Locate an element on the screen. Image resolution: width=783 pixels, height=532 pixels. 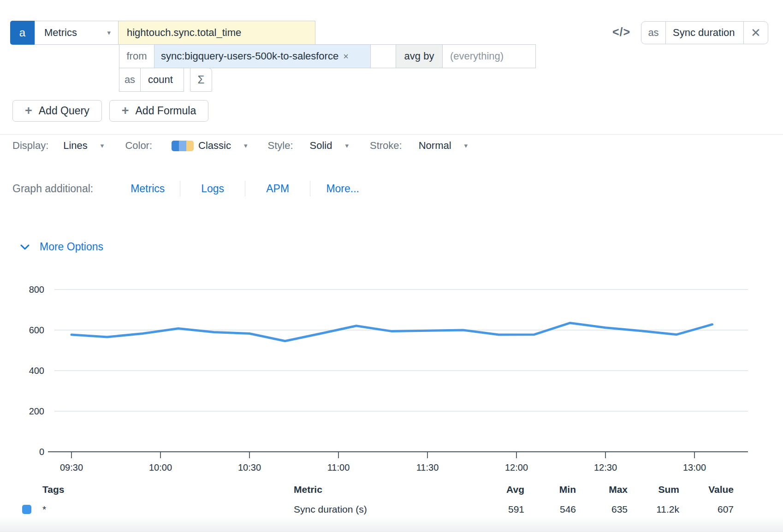
color-label: Color: is located at coordinates (138, 146).